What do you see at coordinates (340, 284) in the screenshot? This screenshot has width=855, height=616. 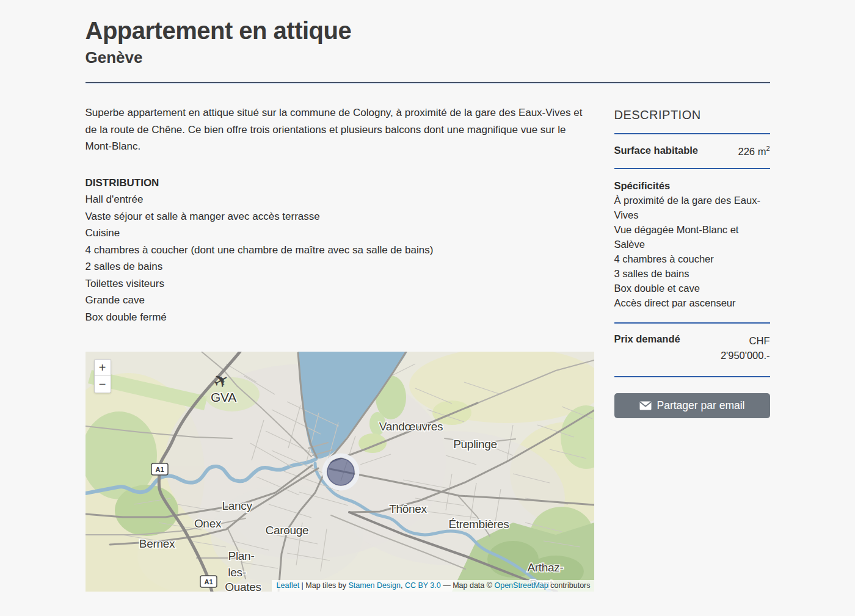 I see `distribution-item: Toilettes visiteurs` at bounding box center [340, 284].